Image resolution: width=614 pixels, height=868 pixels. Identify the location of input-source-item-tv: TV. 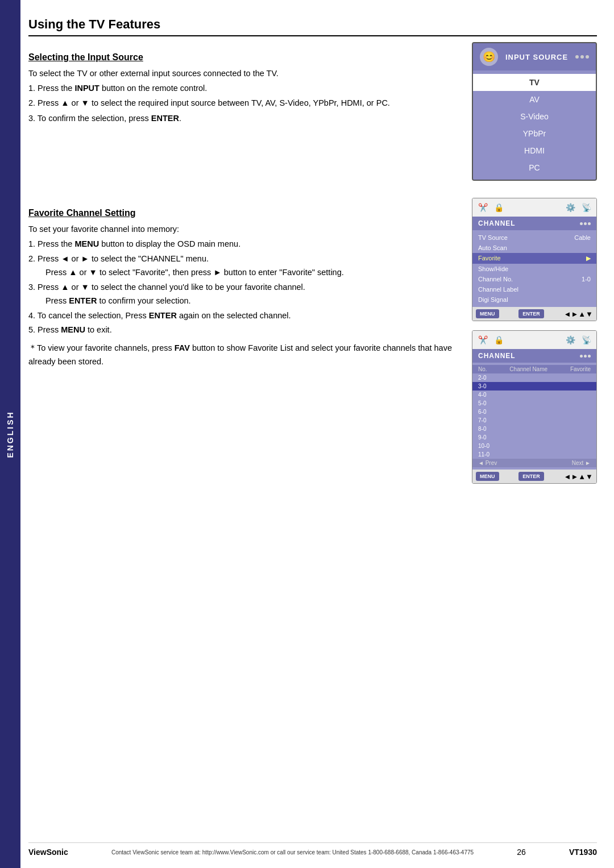
(534, 82).